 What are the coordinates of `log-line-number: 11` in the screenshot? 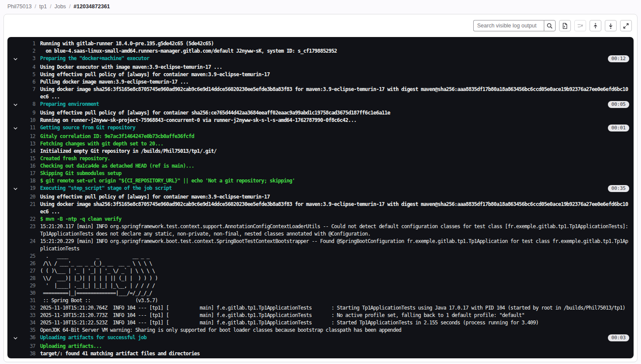 It's located at (29, 128).